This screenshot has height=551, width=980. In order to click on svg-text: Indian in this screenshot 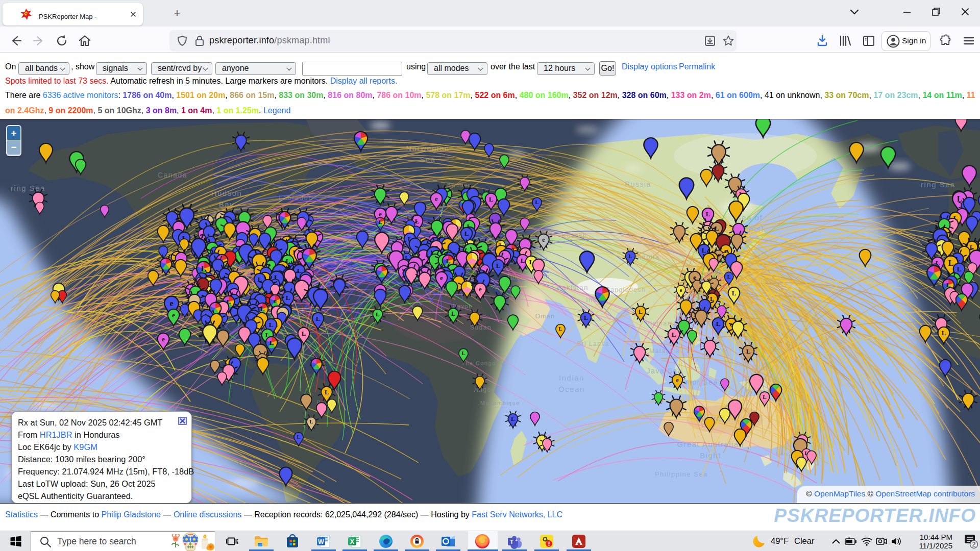, I will do `click(572, 378)`.